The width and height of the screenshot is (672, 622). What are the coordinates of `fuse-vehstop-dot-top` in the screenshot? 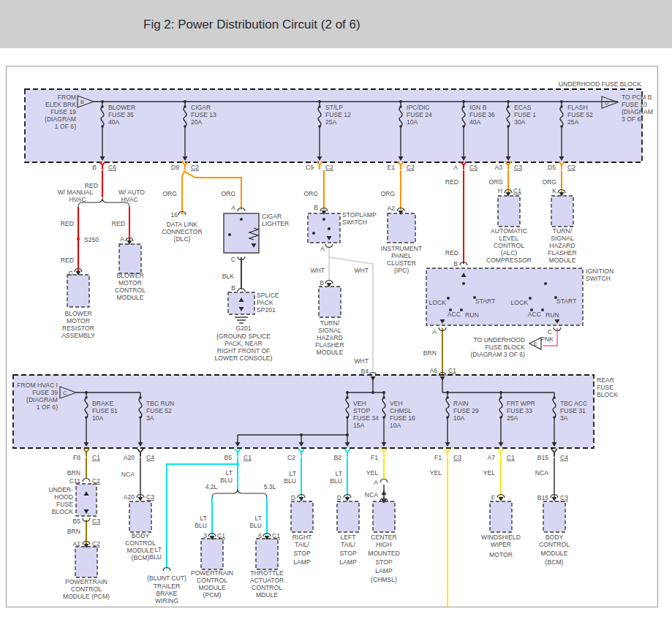 It's located at (347, 398).